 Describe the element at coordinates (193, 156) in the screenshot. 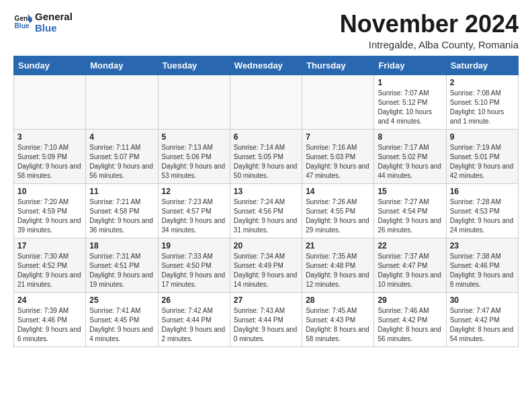

I see `table-row: 5Sunrise: 7:13 AM Sunset: 5:06 PM Daylig…` at that location.